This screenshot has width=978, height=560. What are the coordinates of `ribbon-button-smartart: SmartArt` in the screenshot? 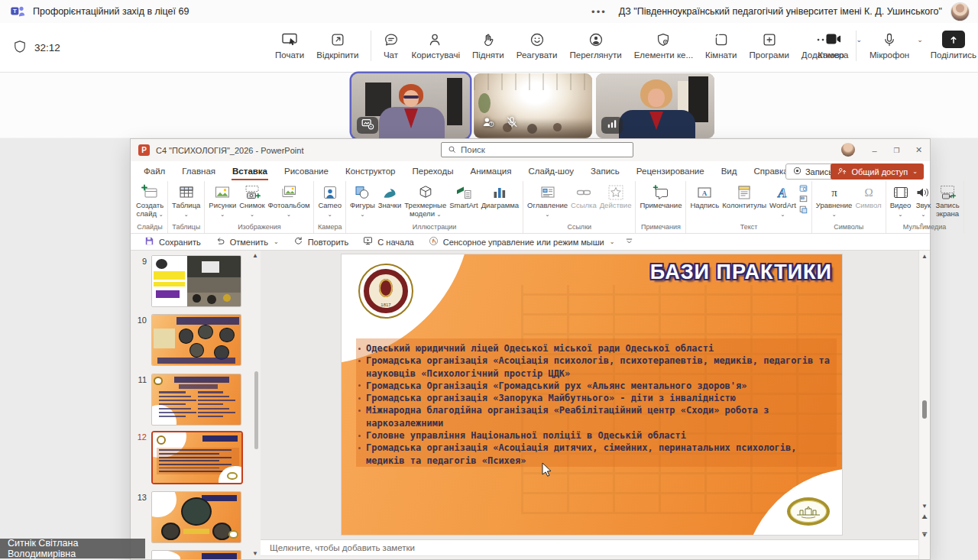 It's located at (463, 197).